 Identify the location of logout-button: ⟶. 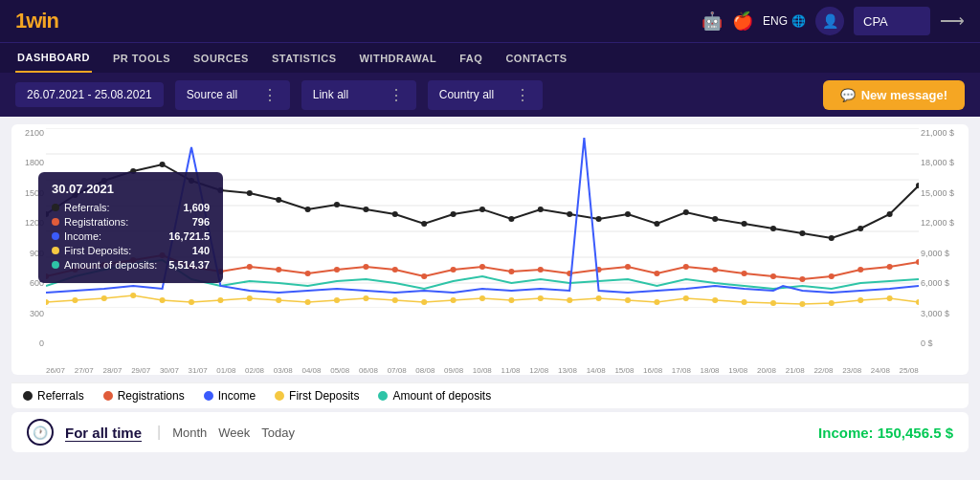
(952, 21).